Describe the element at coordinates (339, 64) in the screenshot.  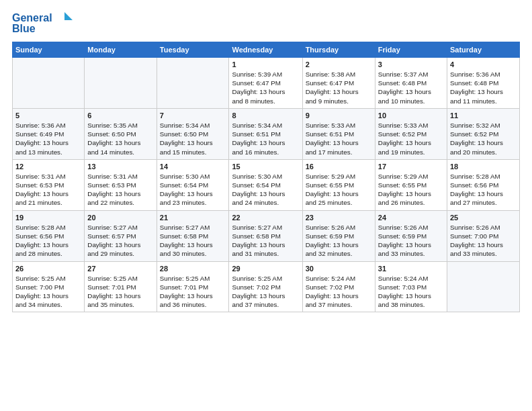
I see `day-number: 2` at that location.